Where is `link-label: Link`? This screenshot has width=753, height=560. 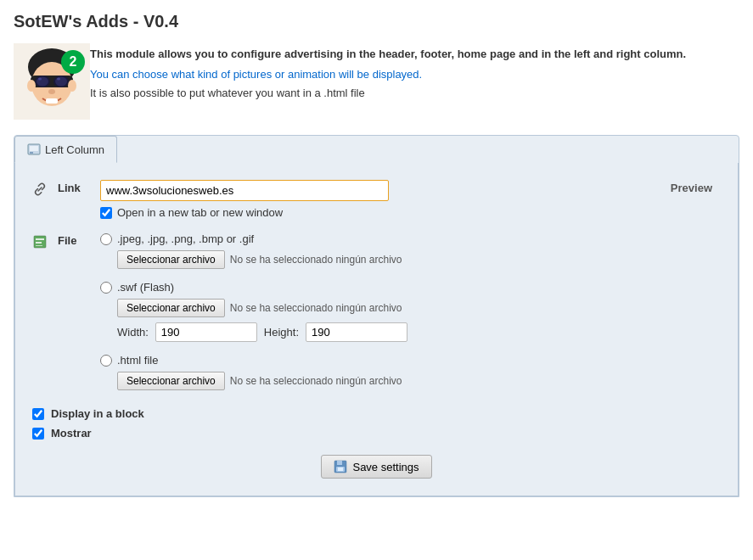
link-label: Link is located at coordinates (79, 187).